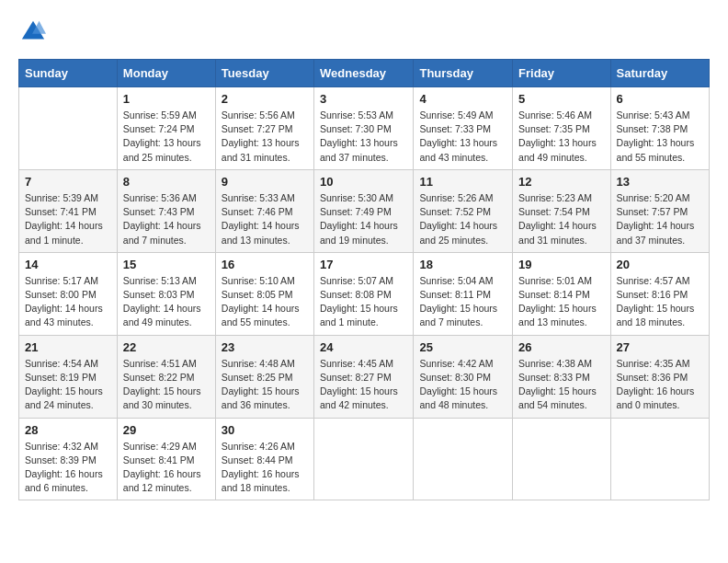 This screenshot has width=728, height=563. What do you see at coordinates (166, 182) in the screenshot?
I see `day-number: 8` at bounding box center [166, 182].